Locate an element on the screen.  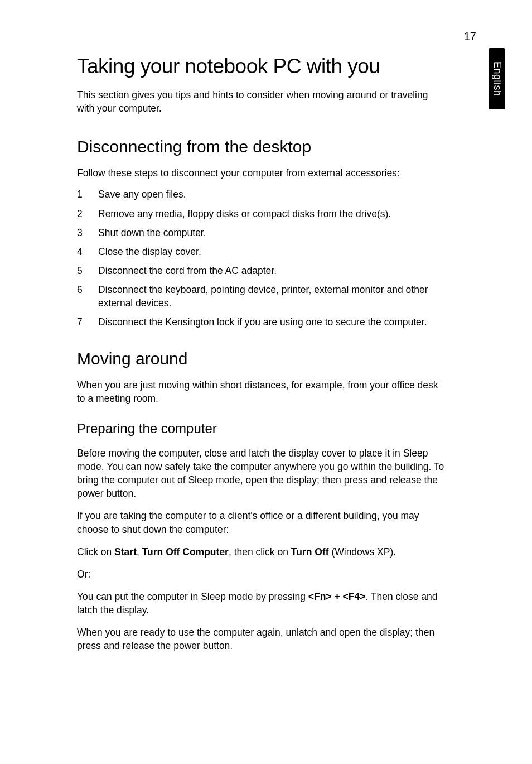
text-fragment: , then click on is located at coordinates (260, 552).